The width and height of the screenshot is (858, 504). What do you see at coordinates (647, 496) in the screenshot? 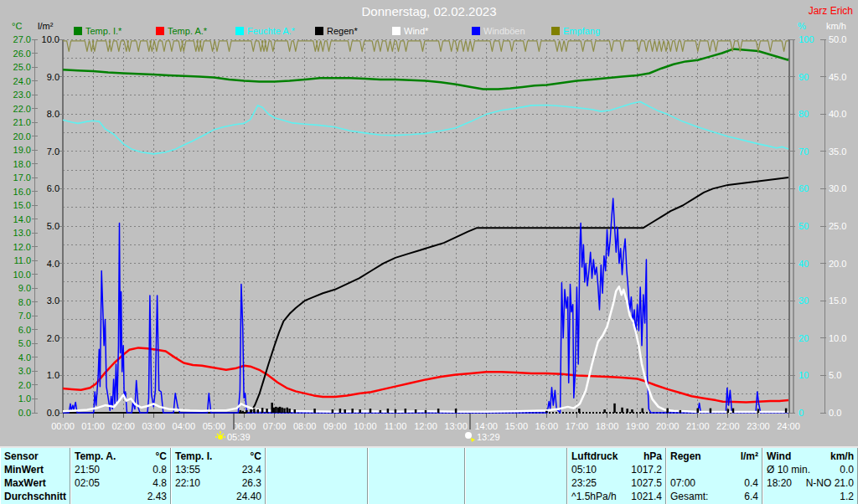
I see `cell-right: 1021.4` at bounding box center [647, 496].